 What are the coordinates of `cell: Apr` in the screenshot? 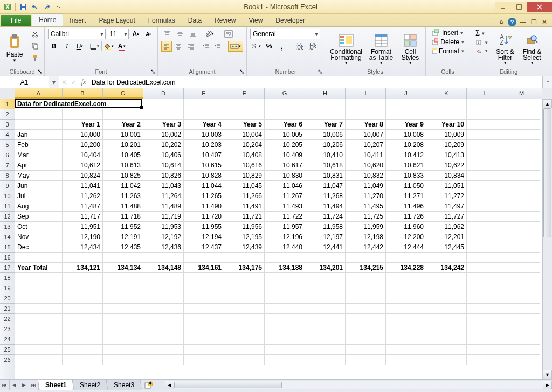 It's located at (39, 166).